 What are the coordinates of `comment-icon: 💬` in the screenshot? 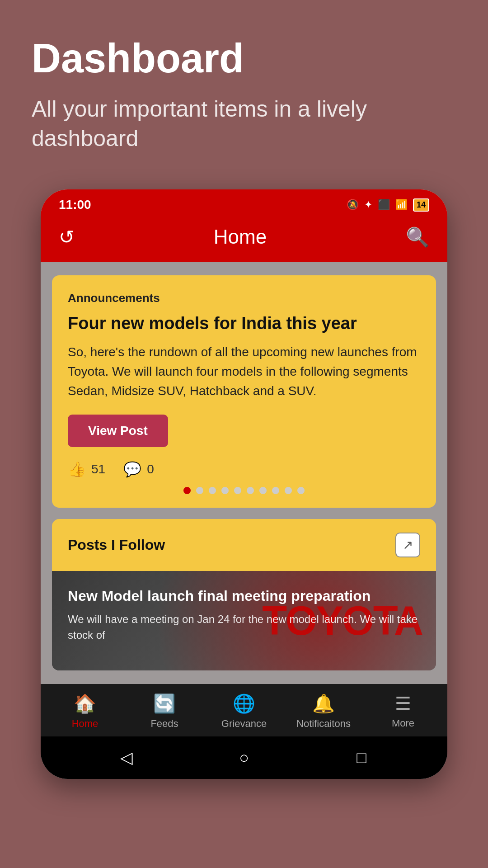 It's located at (132, 469).